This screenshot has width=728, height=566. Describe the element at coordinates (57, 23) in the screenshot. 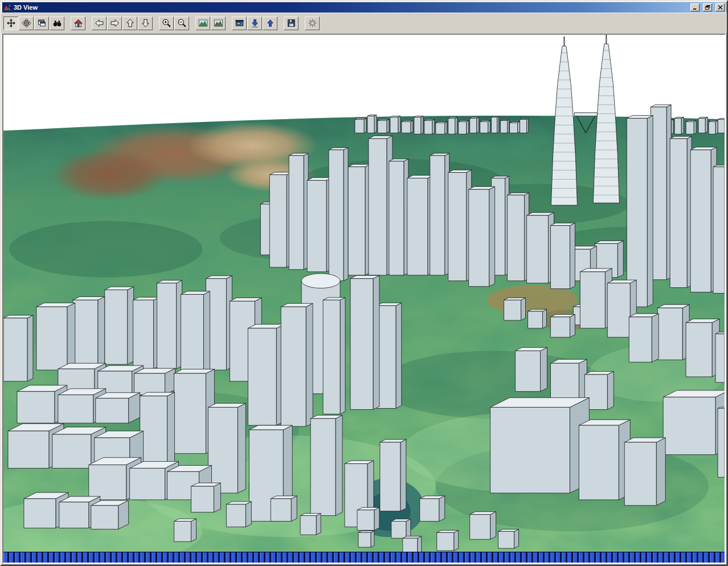

I see `binoculars-icon` at that location.